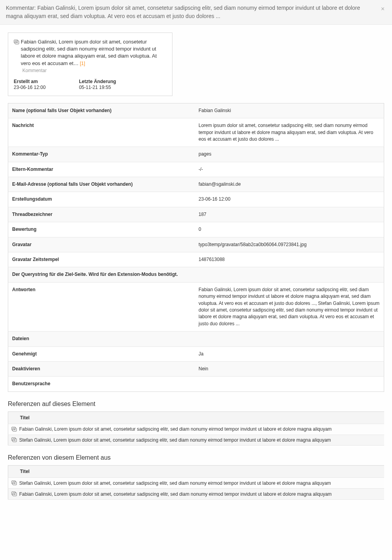 Image resolution: width=392 pixels, height=560 pixels. I want to click on property-value: 1487613088, so click(289, 260).